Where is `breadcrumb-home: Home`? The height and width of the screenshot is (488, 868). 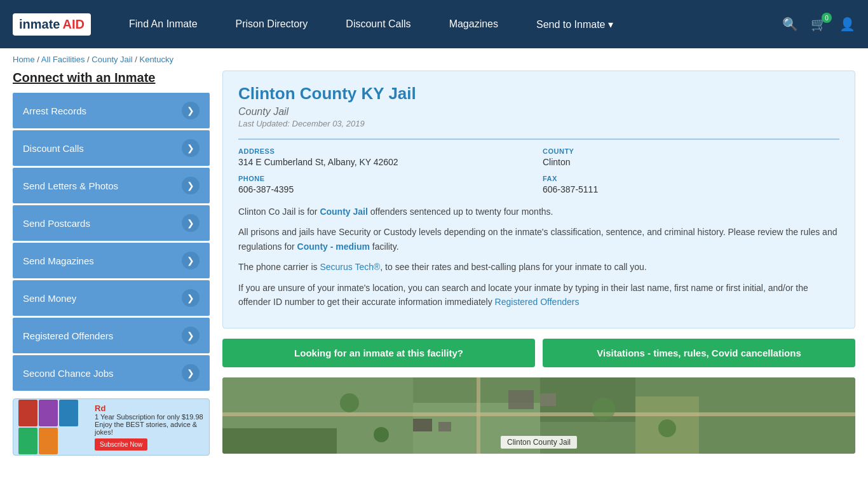
breadcrumb-home: Home is located at coordinates (24, 60).